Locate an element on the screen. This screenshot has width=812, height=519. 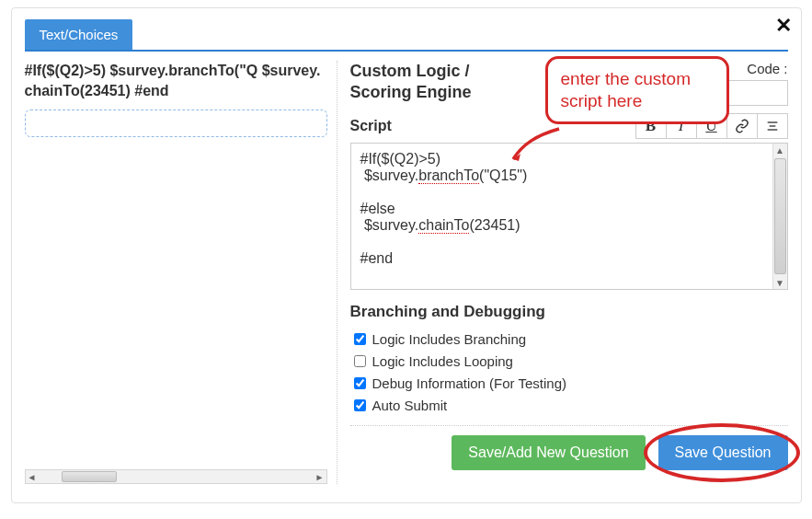
vscroll-track is located at coordinates (780, 216).